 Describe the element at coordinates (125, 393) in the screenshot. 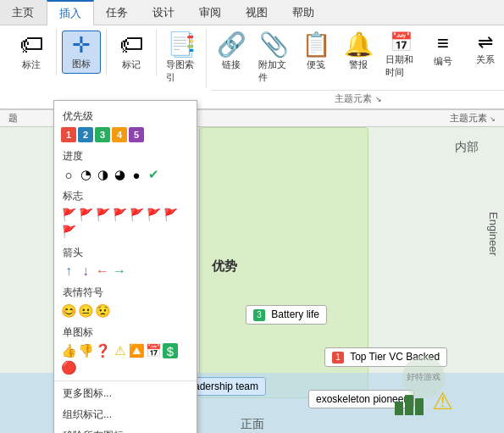

I see `more-icons-item: 更多图标...` at that location.